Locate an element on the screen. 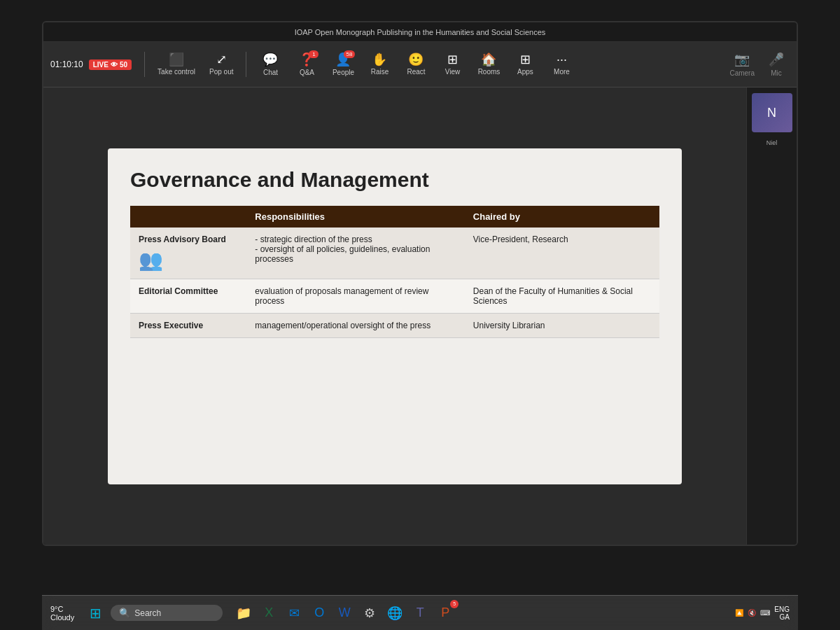 Image resolution: width=840 pixels, height=630 pixels. notification-badge: 5 is located at coordinates (454, 604).